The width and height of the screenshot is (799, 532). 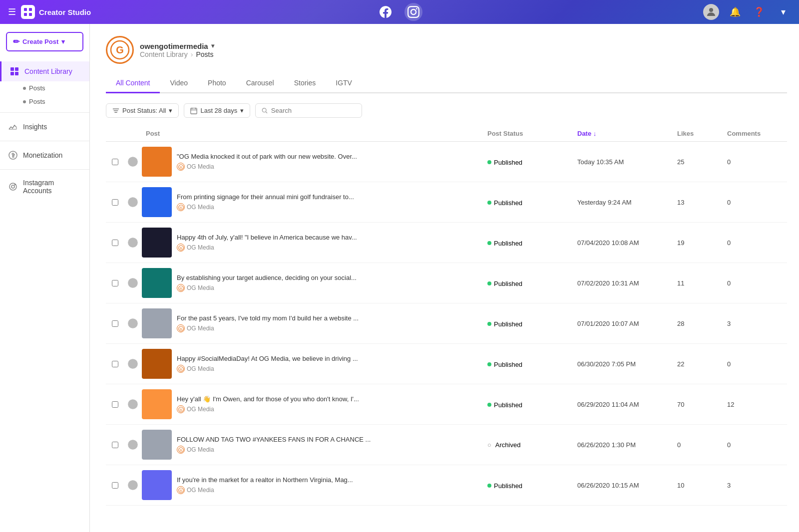 I want to click on account-menu-btn: ▾, so click(x=783, y=12).